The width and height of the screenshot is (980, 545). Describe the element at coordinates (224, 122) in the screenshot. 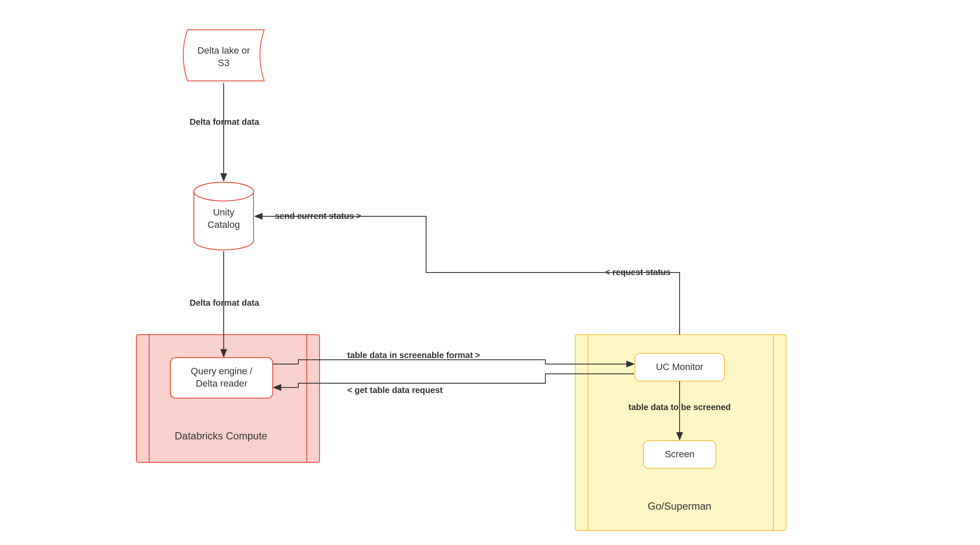

I see `edge-label-delta-1: Delta format data` at that location.